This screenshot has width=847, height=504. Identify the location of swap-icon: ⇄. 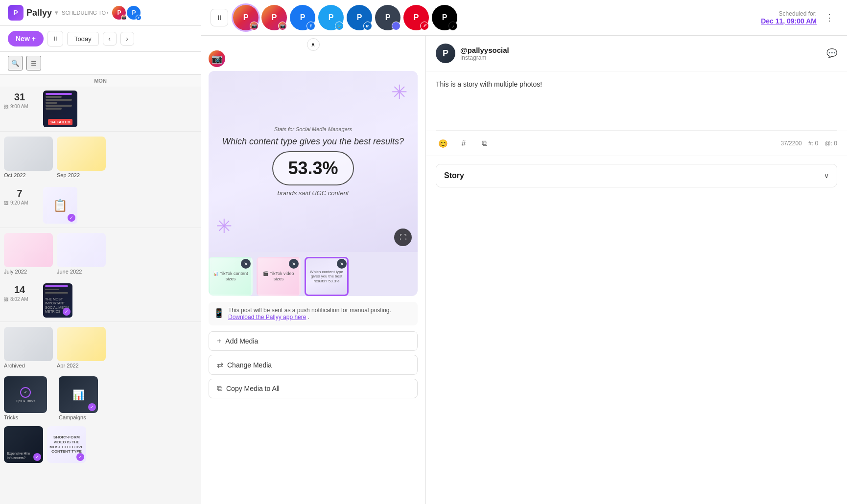
(220, 365).